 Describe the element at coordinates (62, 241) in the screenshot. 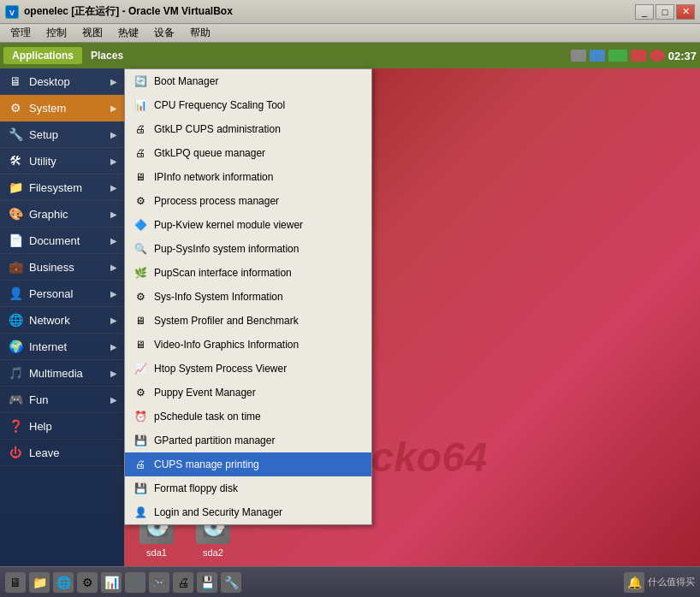

I see `sidebar-item-document: 📄 Document ▶` at that location.